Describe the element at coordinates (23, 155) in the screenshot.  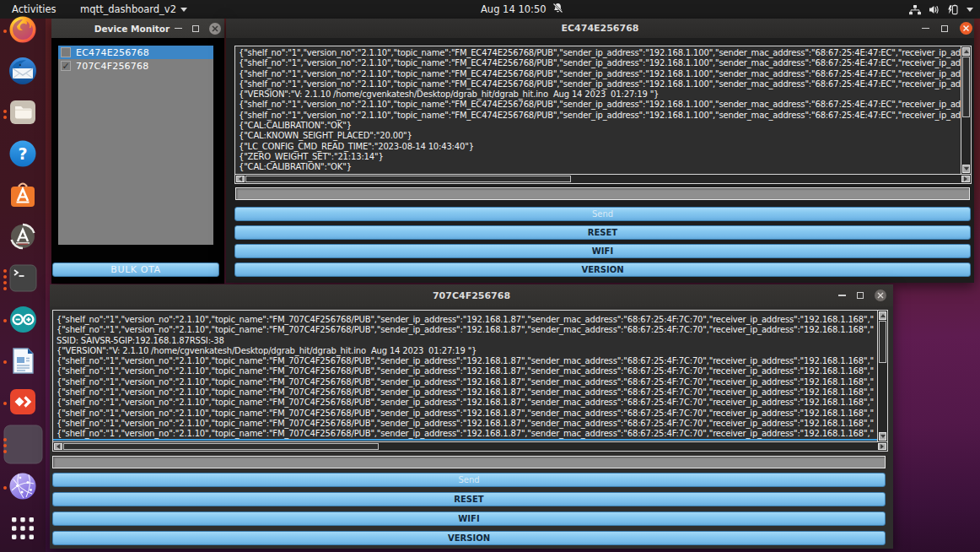
I see `dock-item-help: ?` at that location.